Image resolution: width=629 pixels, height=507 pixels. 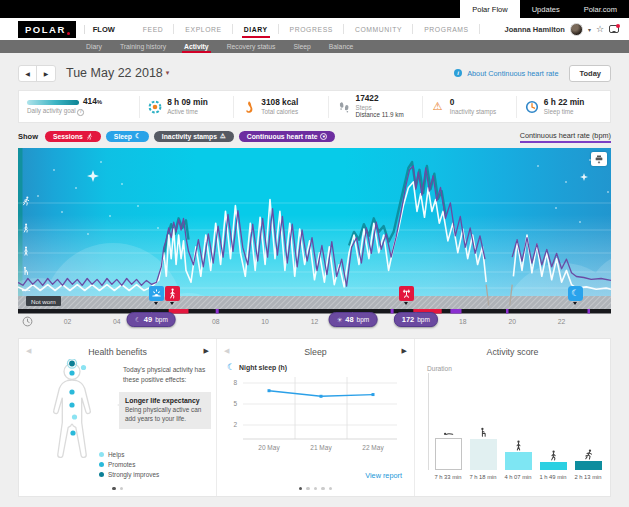 I want to click on zone-run-icon, so click(x=26, y=197).